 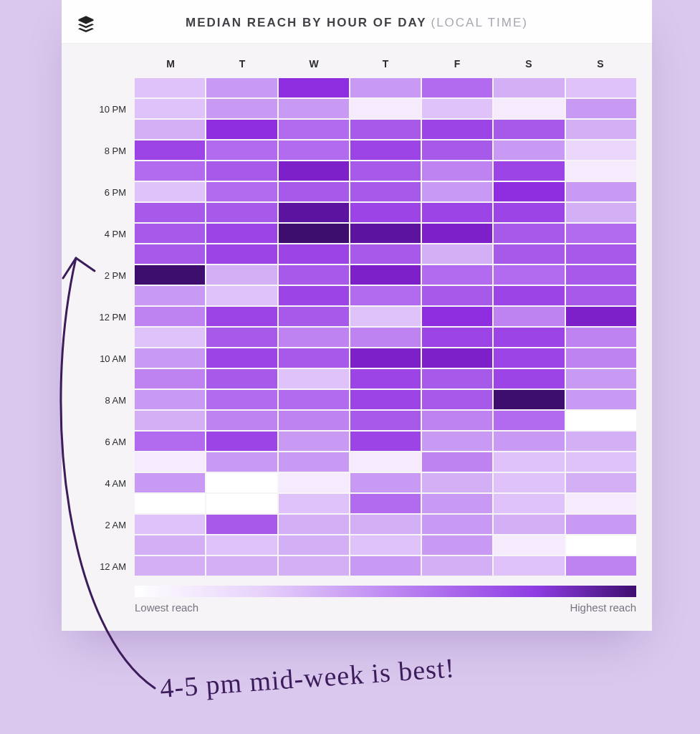 I want to click on day-label: F, so click(x=457, y=64).